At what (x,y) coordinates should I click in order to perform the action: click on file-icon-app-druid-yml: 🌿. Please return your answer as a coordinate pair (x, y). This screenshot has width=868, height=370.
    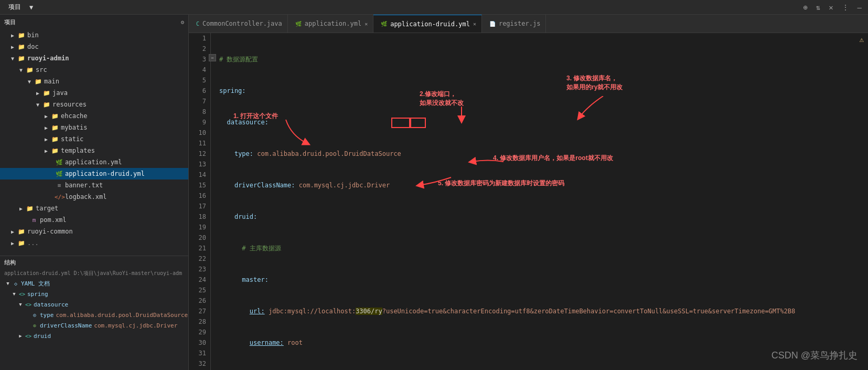
    Looking at the image, I should click on (59, 174).